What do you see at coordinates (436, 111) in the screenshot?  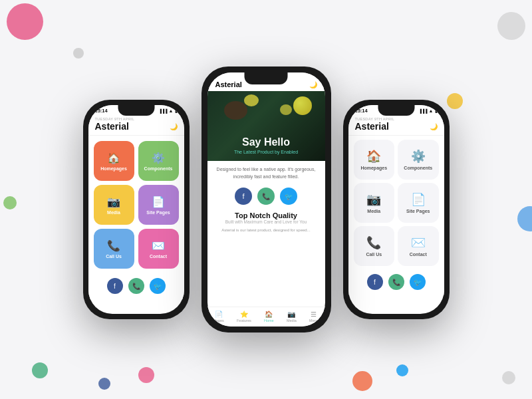 I see `battery-icon-r: ▮` at bounding box center [436, 111].